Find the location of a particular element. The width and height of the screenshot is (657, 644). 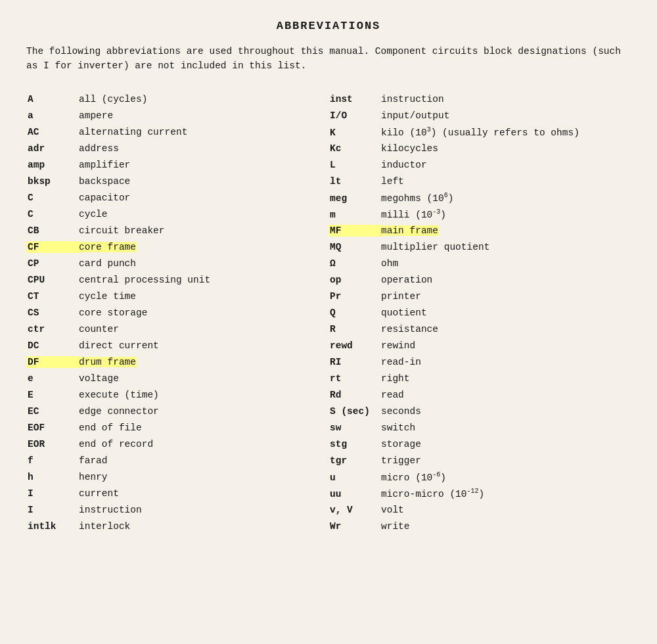

abbreviation-definition: input/output is located at coordinates (415, 116).